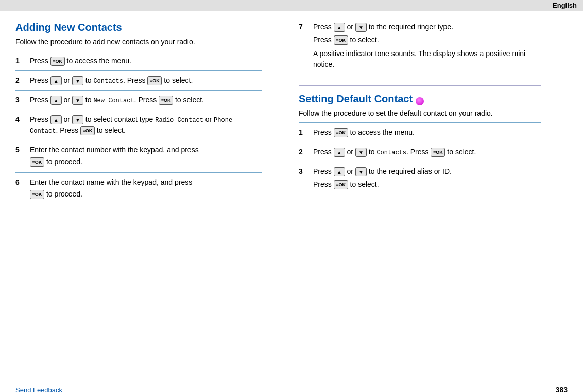 The width and height of the screenshot is (583, 392). Describe the element at coordinates (420, 85) in the screenshot. I see `section-divider` at that location.